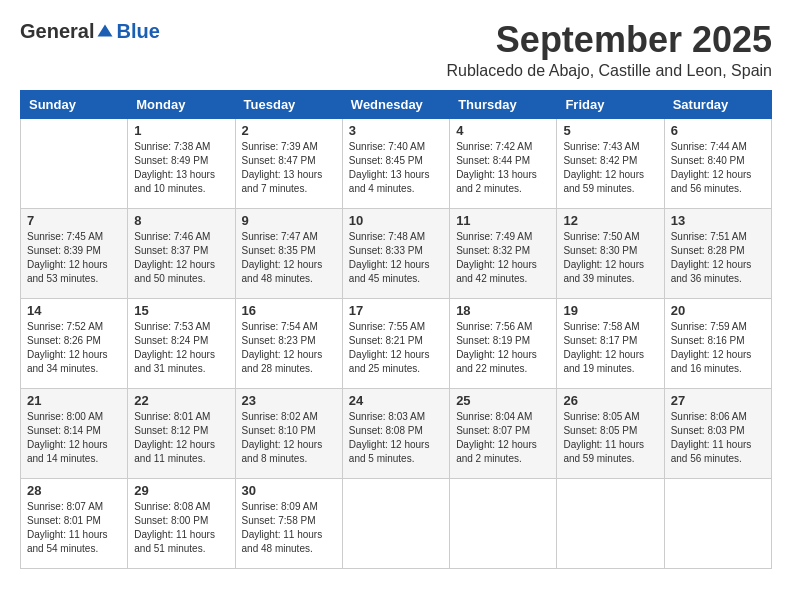 The height and width of the screenshot is (612, 792). I want to click on day-info: Sunrise: 8:01 AM Sunset: 8:12 PM Dayligh…, so click(181, 438).